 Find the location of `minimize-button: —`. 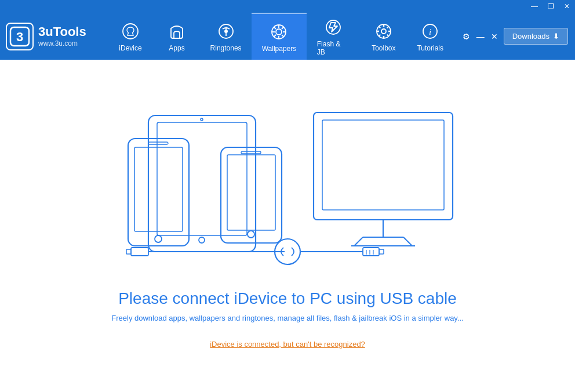

minimize-button: — is located at coordinates (534, 6).